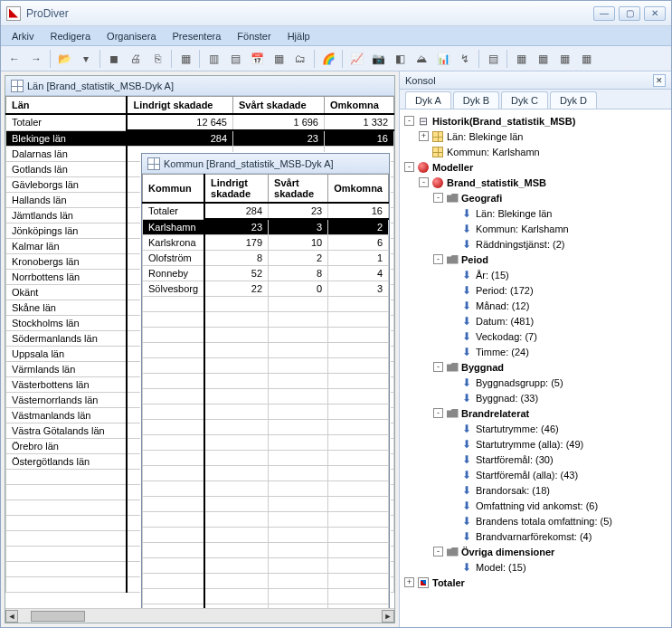 This screenshot has height=628, width=672. Describe the element at coordinates (604, 14) in the screenshot. I see `minimize-button: —` at that location.